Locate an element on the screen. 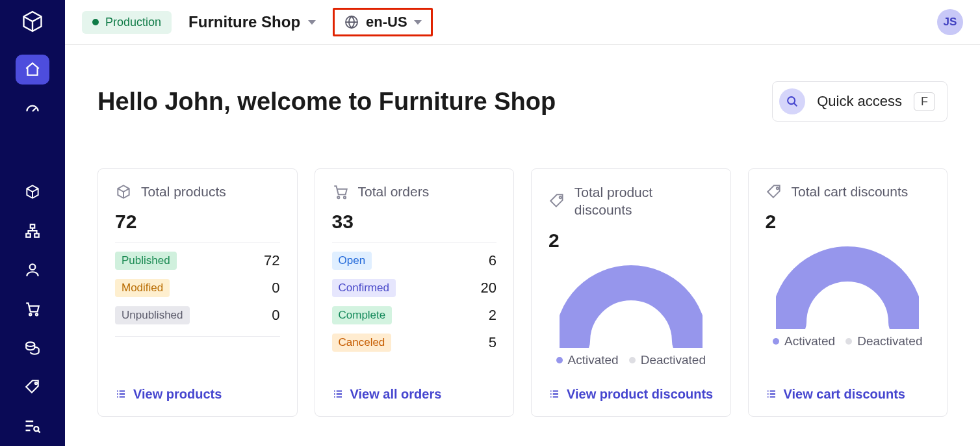 This screenshot has height=446, width=980. nav-products is located at coordinates (32, 192).